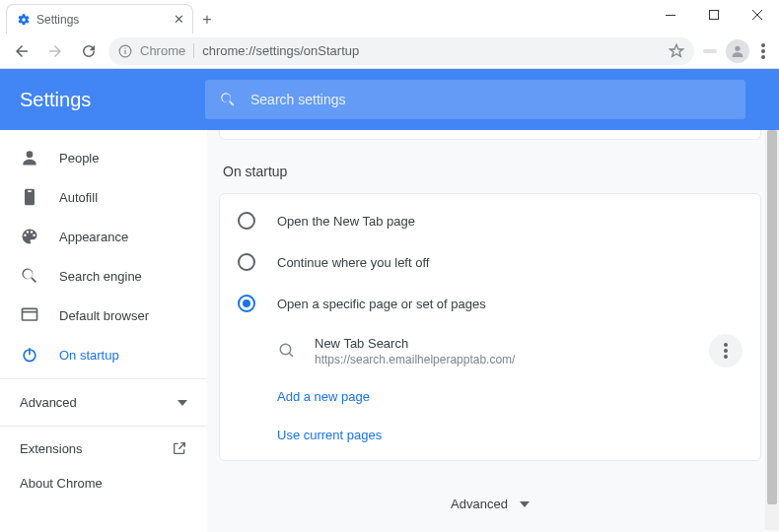 This screenshot has height=532, width=779. Describe the element at coordinates (490, 504) in the screenshot. I see `advanced-footer-toggle: Advanced` at that location.